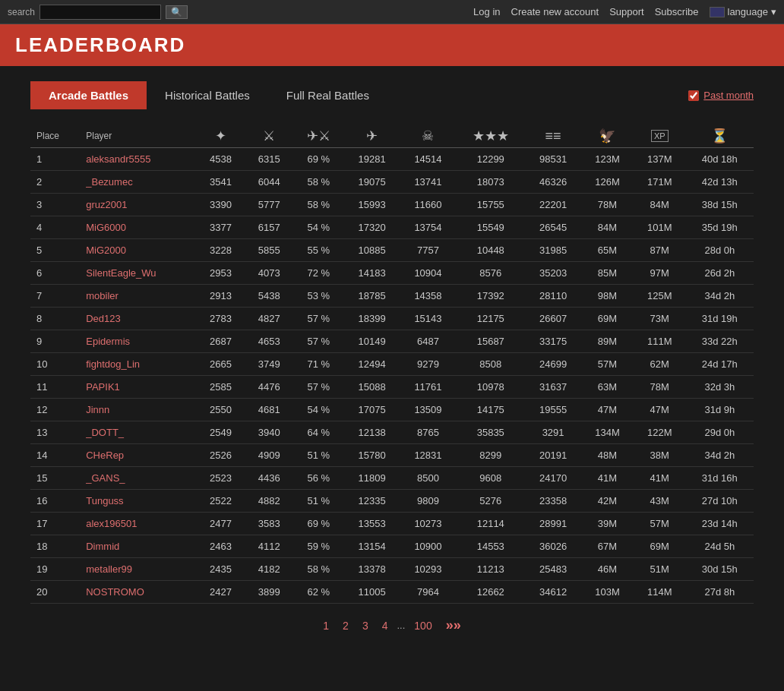 This screenshot has width=784, height=691. What do you see at coordinates (88, 96) in the screenshot?
I see `tab-arcade-battles: Arcade Battles` at bounding box center [88, 96].